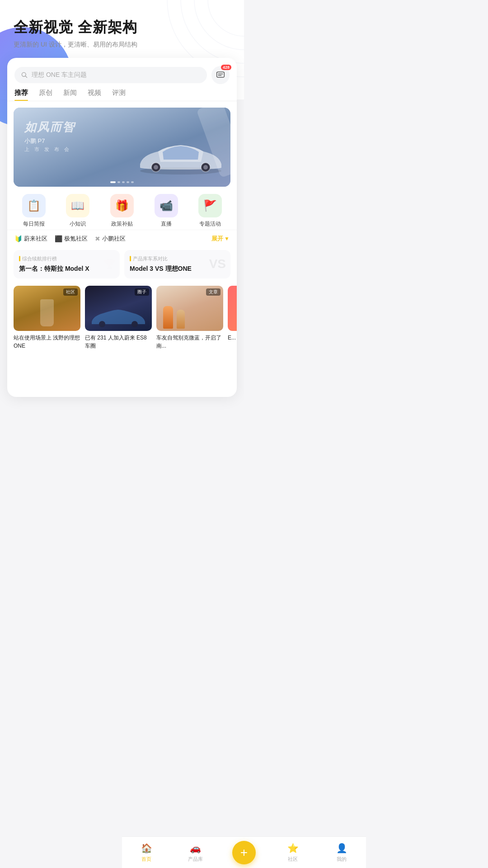 The height and width of the screenshot is (868, 488). I want to click on card-title-3: 车友自驾别克微蓝，开启了南..., so click(190, 342).